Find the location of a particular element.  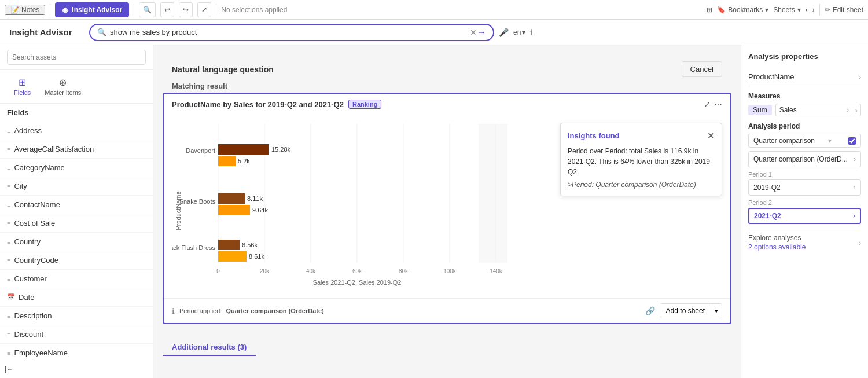

notes-label: Notes is located at coordinates (30, 10).